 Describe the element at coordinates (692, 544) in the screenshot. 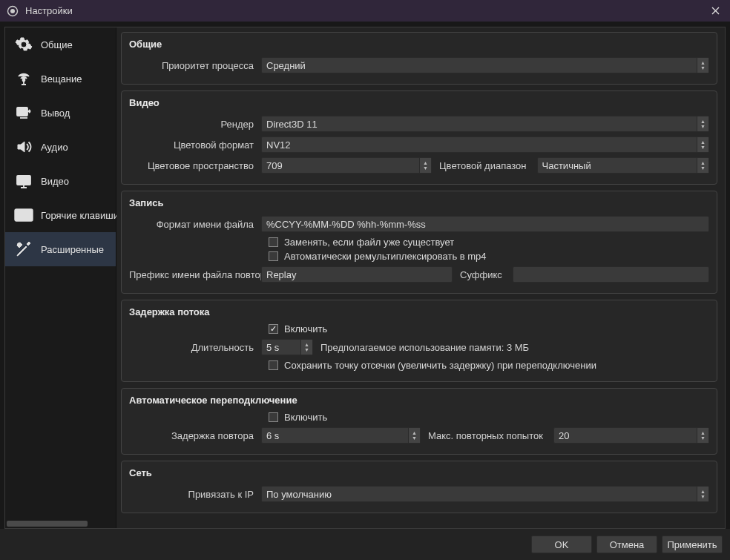

I see `apply-button: Применить` at that location.